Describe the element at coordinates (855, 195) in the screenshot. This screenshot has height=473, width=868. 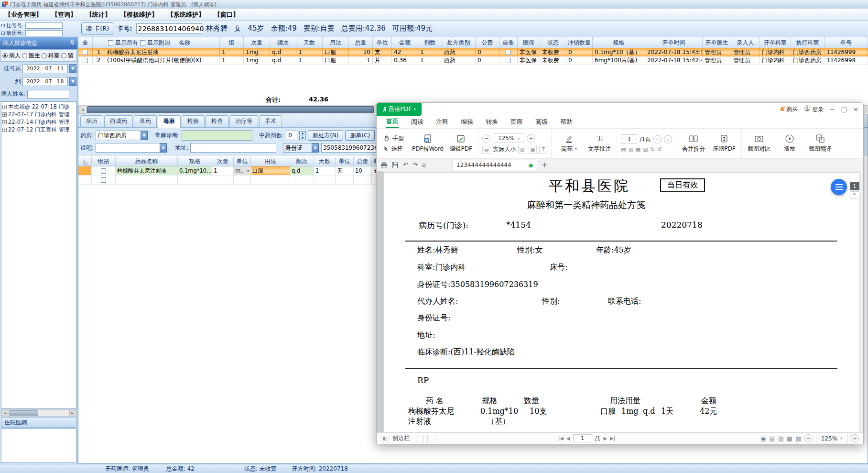
I see `collapse-toolbar-button: ^` at that location.